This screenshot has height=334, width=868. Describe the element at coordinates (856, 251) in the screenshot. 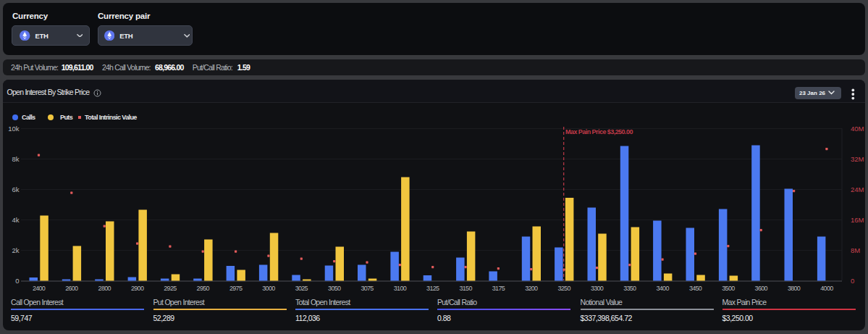

I see `svg-text: 8M` at that location.